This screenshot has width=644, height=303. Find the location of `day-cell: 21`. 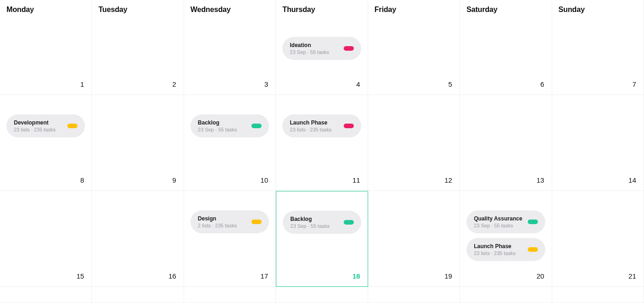

day-cell: 21 is located at coordinates (598, 239).